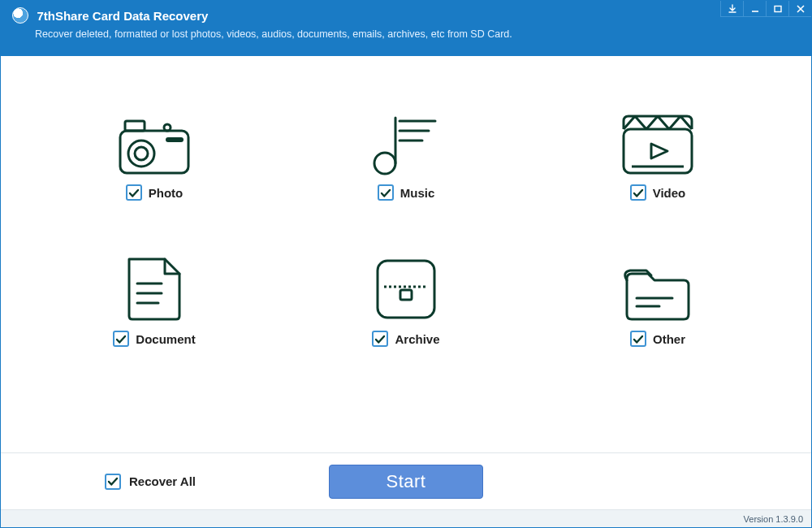  Describe the element at coordinates (166, 340) in the screenshot. I see `document-label: Document` at that location.